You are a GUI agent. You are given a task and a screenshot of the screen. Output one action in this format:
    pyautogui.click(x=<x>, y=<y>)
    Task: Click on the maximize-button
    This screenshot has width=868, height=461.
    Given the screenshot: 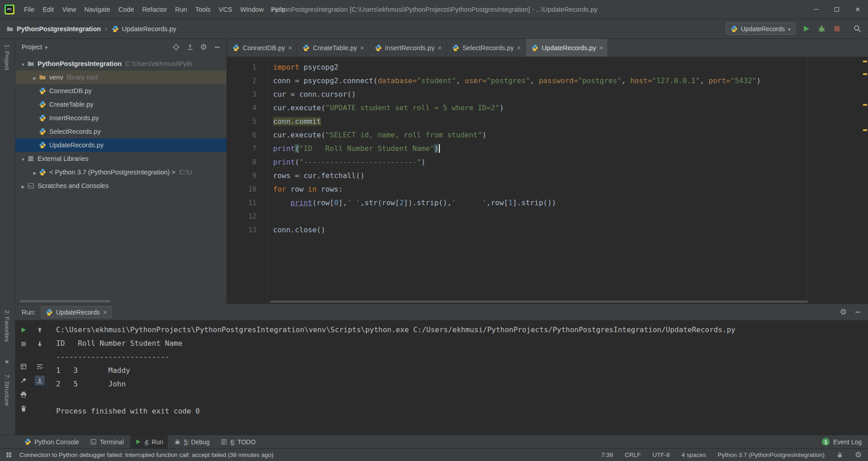 What is the action you would take?
    pyautogui.click(x=837, y=9)
    